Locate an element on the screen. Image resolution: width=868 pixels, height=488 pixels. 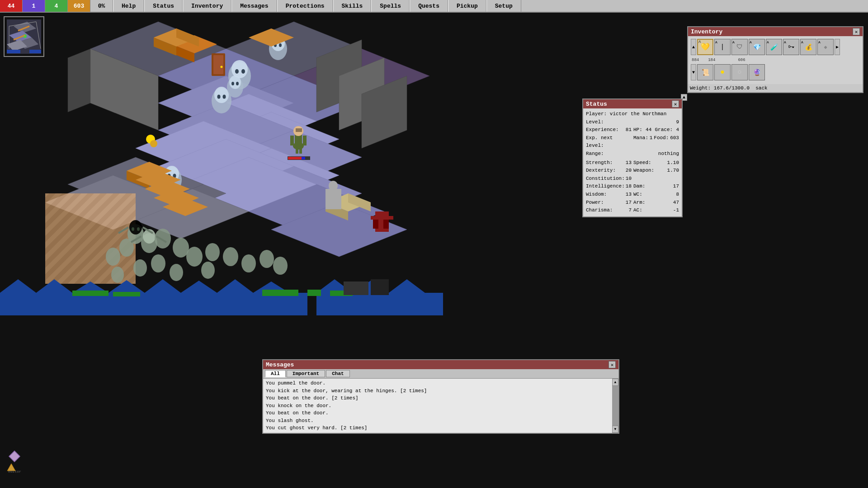
msg-line: You pummel the door. is located at coordinates (441, 383).